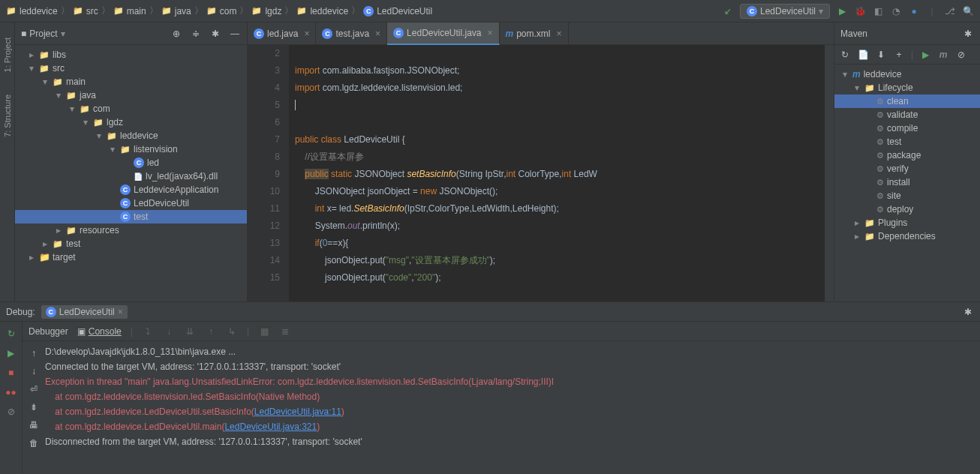 The image size is (980, 474). Describe the element at coordinates (968, 312) in the screenshot. I see `debug-settings-icon: ✱` at that location.